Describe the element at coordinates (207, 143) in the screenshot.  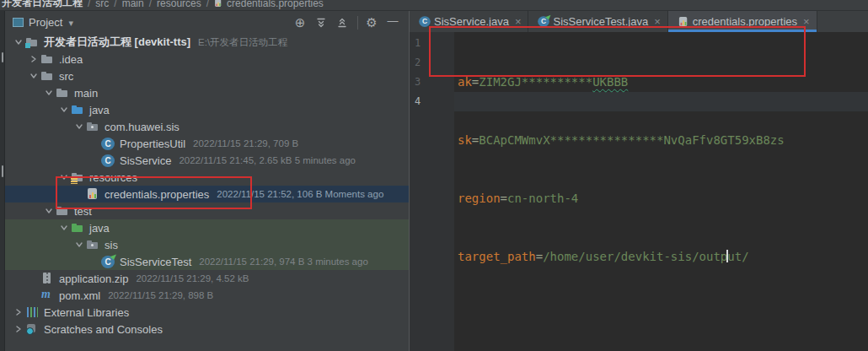
I see `tree-row-propertiesutil: PropertiesUtil 2022/11/15 21:29, 709 B` at that location.